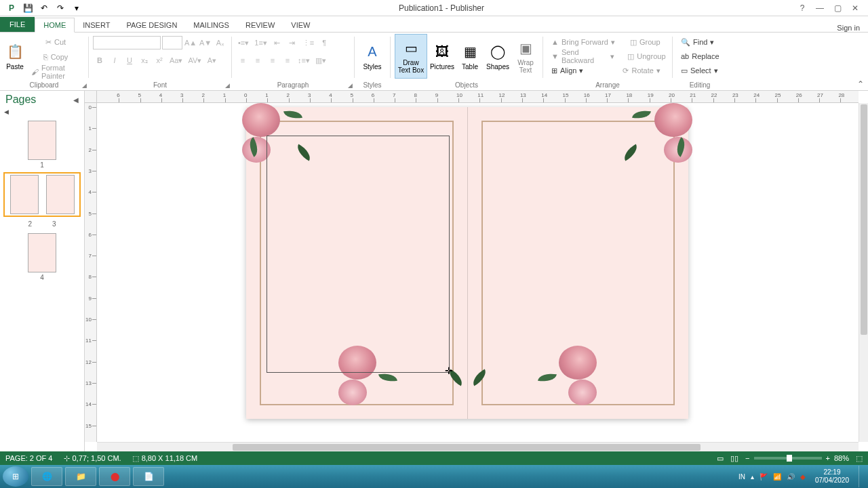 The height and width of the screenshot is (488, 868). What do you see at coordinates (220, 43) in the screenshot?
I see `clear-formatting-button: Aₓ` at bounding box center [220, 43].